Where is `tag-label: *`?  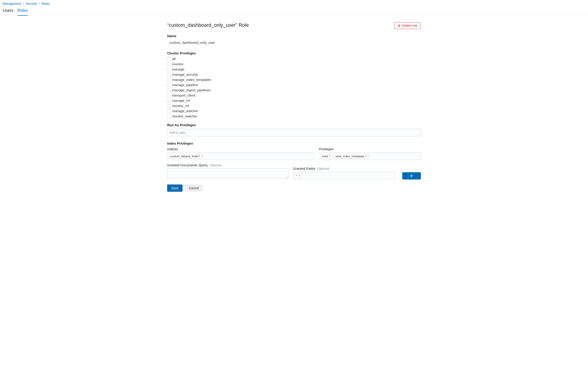
tag-label: * is located at coordinates (297, 176).